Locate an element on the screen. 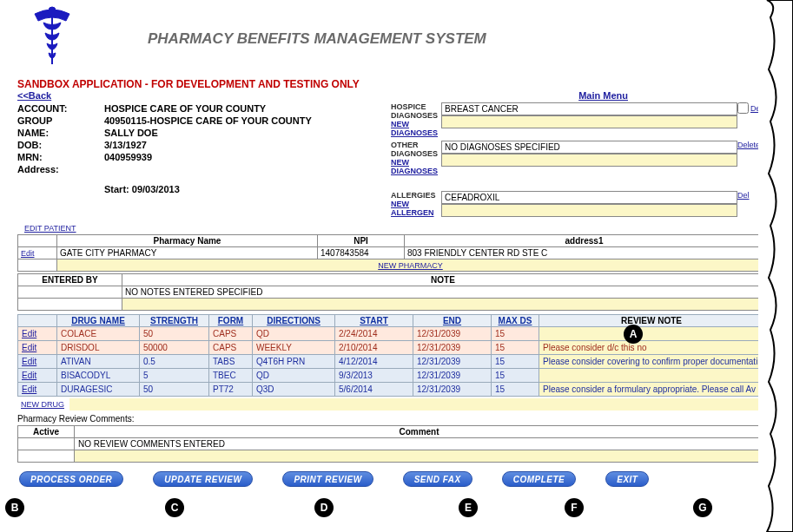 The height and width of the screenshot is (532, 793). drug-directions: WEEKLY is located at coordinates (294, 348).